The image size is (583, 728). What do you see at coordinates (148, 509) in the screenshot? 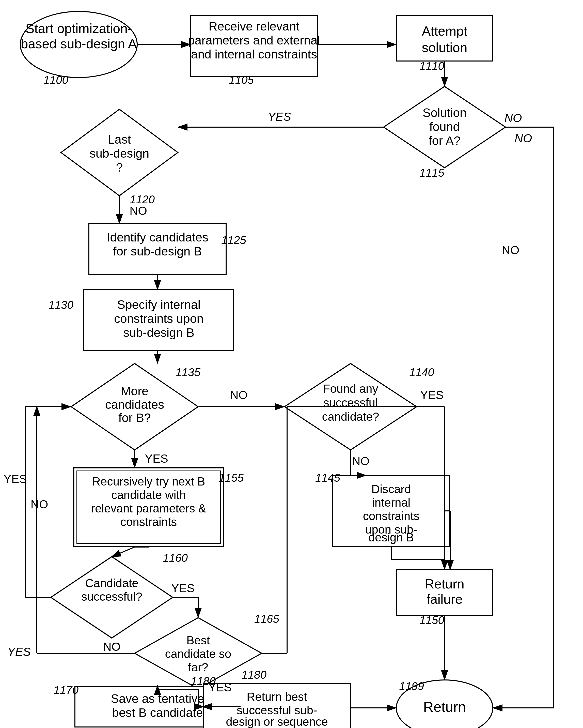
I see `svg-text: relevant parameters &` at bounding box center [148, 509].